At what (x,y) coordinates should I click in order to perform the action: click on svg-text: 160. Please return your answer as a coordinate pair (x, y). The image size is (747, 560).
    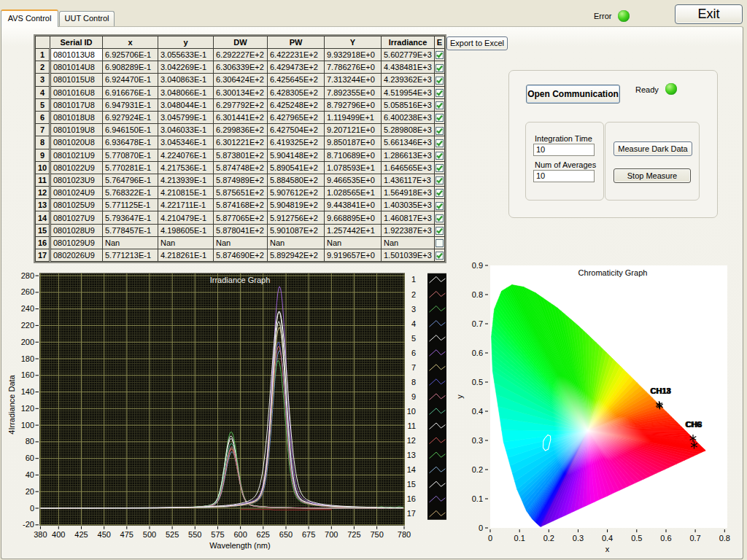
    Looking at the image, I should click on (28, 375).